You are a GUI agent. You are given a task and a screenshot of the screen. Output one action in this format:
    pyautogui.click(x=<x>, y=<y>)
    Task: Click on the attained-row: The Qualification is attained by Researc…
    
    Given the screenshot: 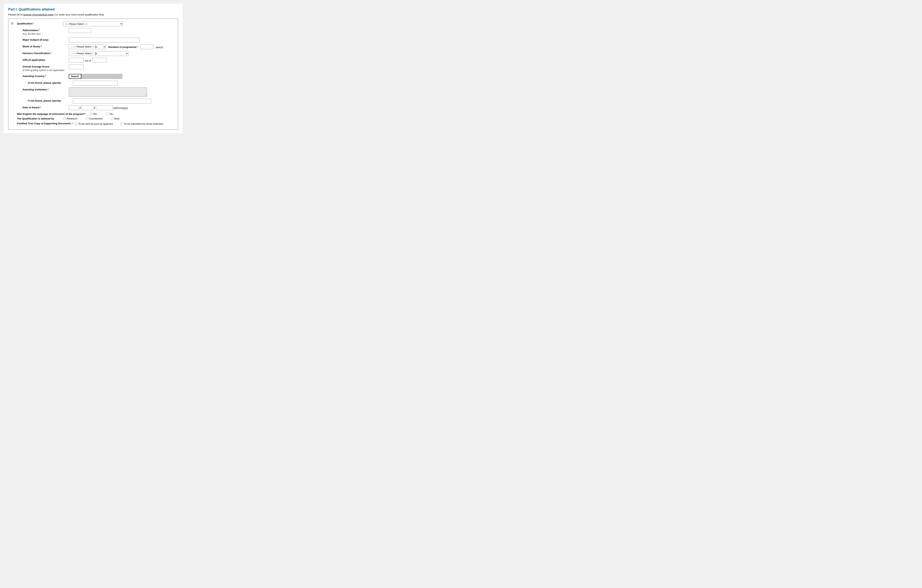 What is the action you would take?
    pyautogui.click(x=93, y=119)
    